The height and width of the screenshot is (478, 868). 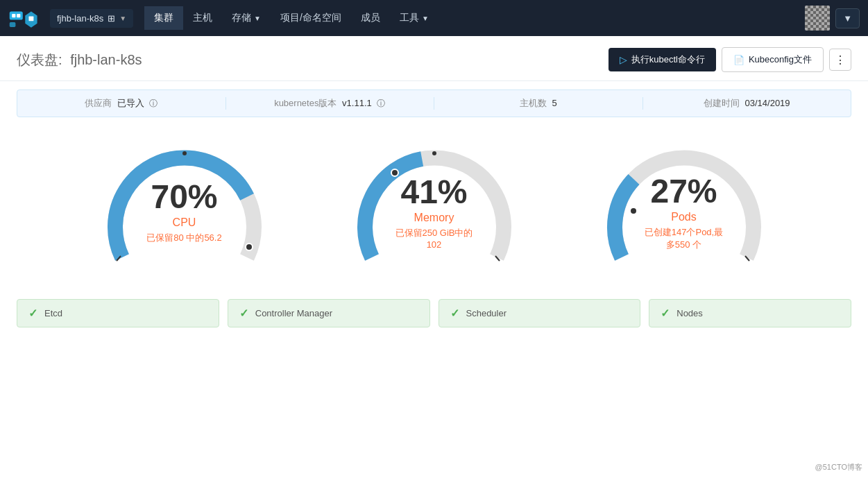 What do you see at coordinates (780, 60) in the screenshot?
I see `kubeconfig-label: Kubeconfig文件` at bounding box center [780, 60].